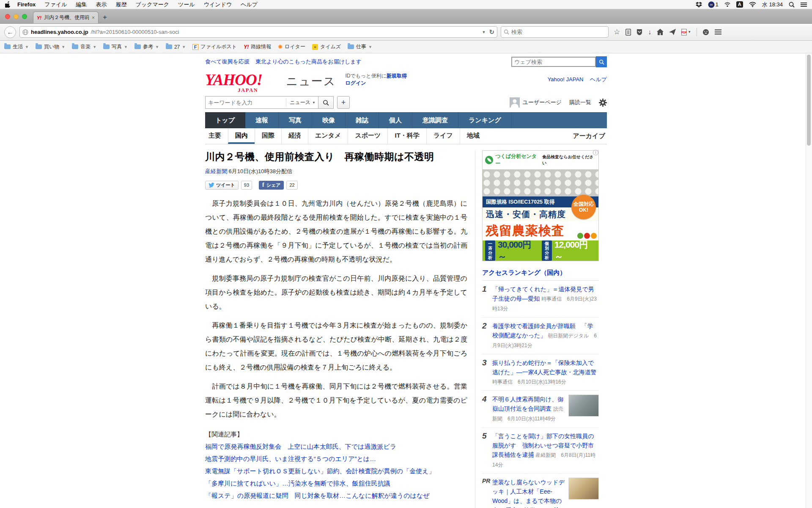 The image size is (812, 508). Describe the element at coordinates (566, 80) in the screenshot. I see `yahoo-japan-link: Yahoo! JAPAN` at that location.